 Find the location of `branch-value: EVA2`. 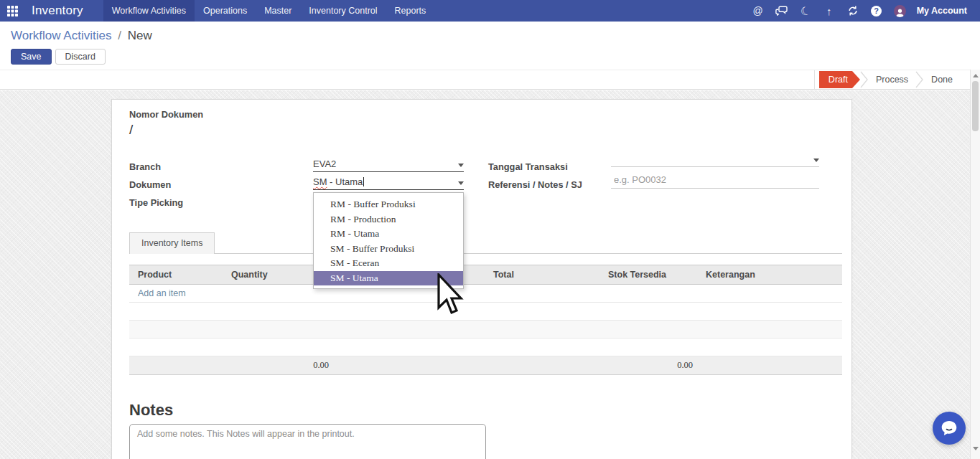

branch-value: EVA2 is located at coordinates (325, 164).